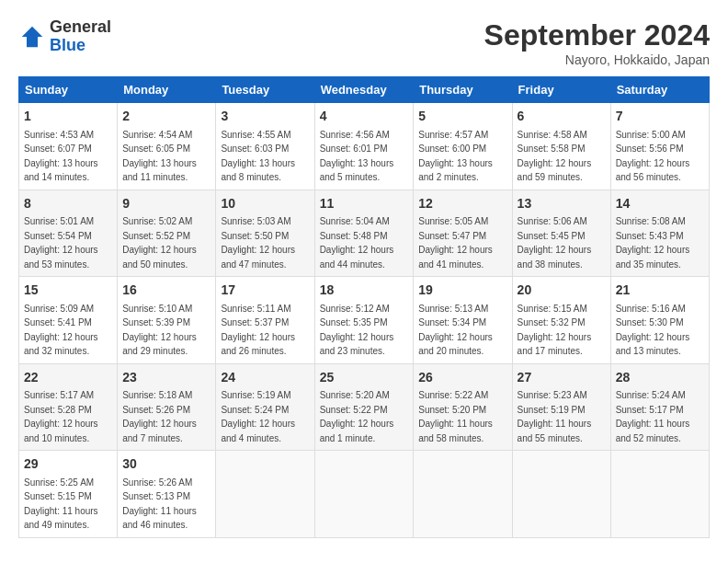  What do you see at coordinates (160, 330) in the screenshot?
I see `day-info: Sunrise: 5:10 AMSunset: 5:39 PMDaylight:…` at bounding box center [160, 330].